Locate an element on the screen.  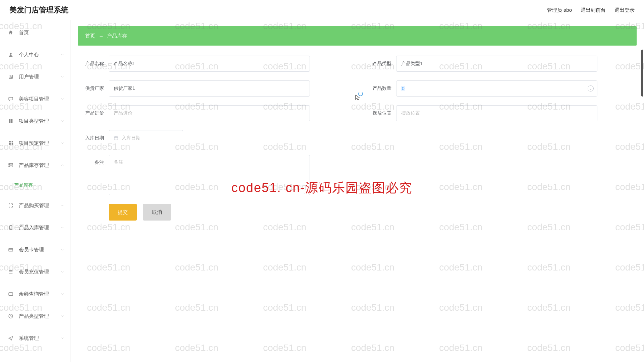
input-location: 摆放位置 is located at coordinates (497, 113).